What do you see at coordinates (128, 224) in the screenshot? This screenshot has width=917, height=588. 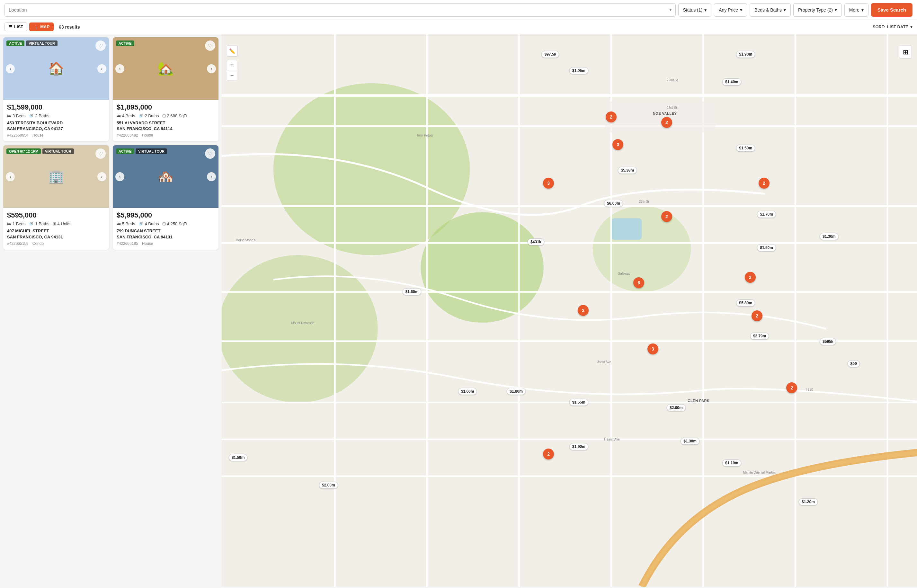 I see `beds-value: 5 Beds` at bounding box center [128, 224].